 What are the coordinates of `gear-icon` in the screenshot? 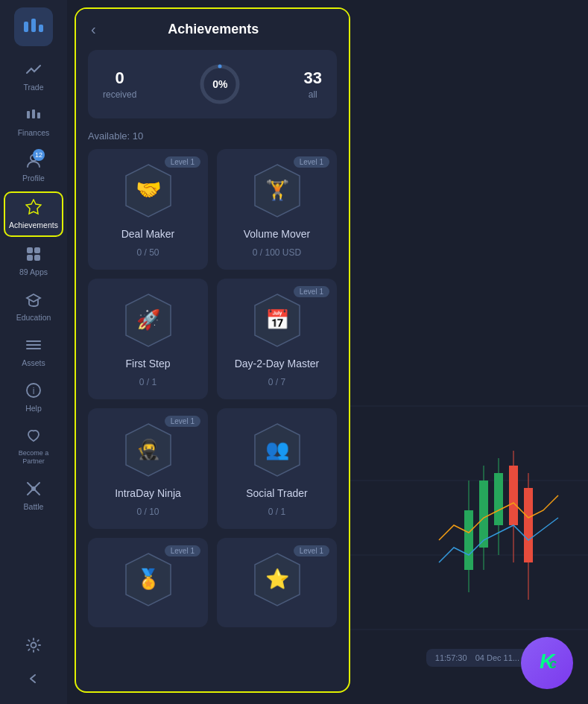 It's located at (34, 647).